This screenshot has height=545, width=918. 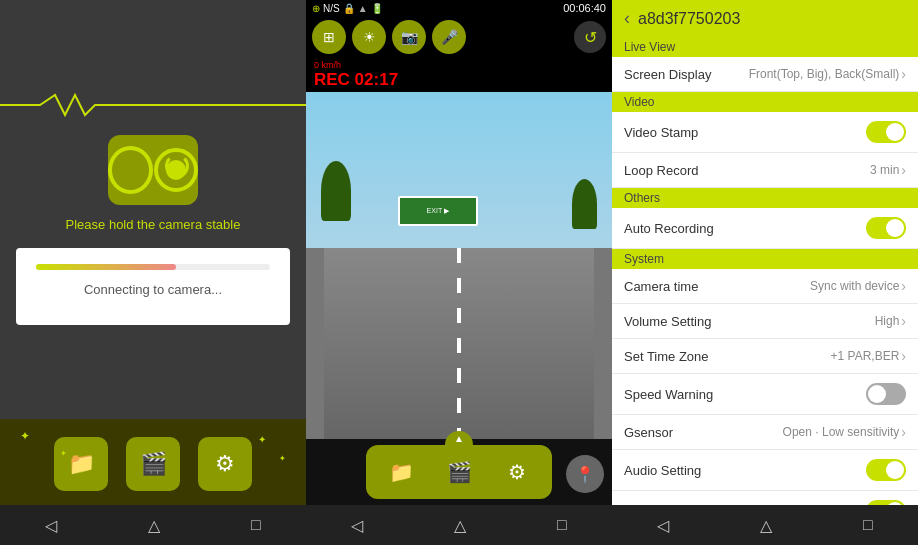 What do you see at coordinates (765, 74) in the screenshot?
I see `setting-screen-display: Screen Display Front(Top, Big), Back(Sma…` at bounding box center [765, 74].